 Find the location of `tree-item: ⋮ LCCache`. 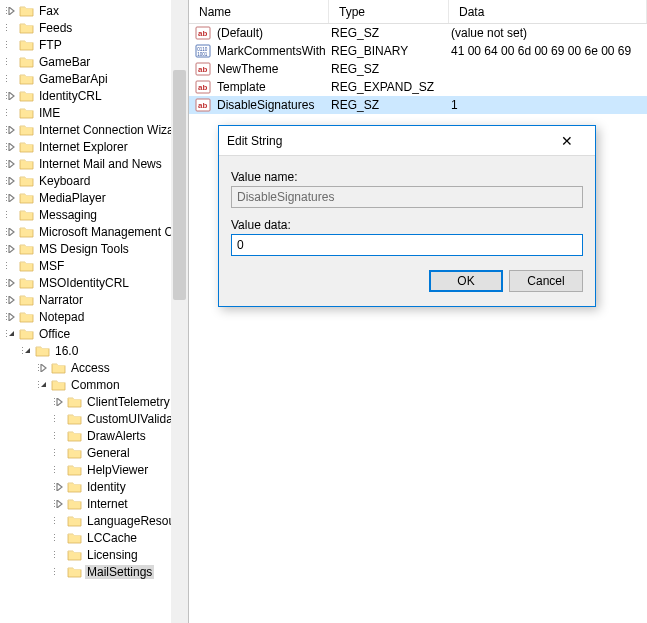

tree-item: ⋮ LCCache is located at coordinates (94, 538).